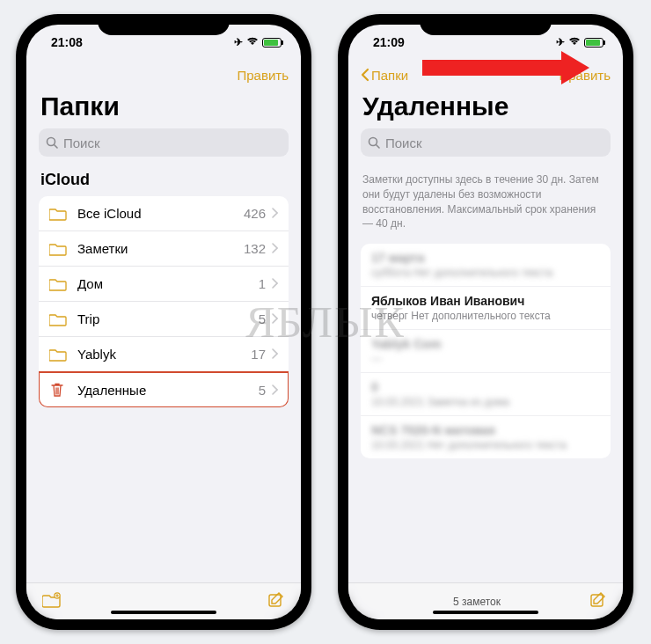  I want to click on note-row: NCS 7020-N матовая10.03.2021 Нет дополни…, so click(486, 437).